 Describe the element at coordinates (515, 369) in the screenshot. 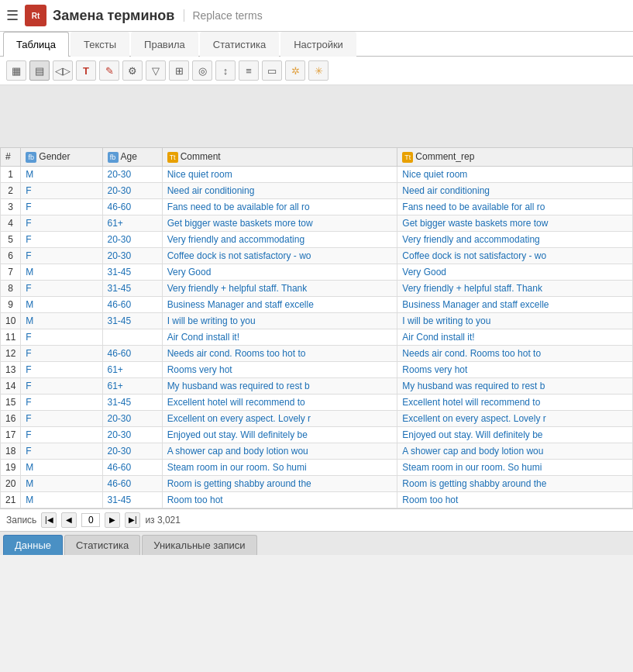

I see `cell-comment-rep: Rooms very hot` at that location.